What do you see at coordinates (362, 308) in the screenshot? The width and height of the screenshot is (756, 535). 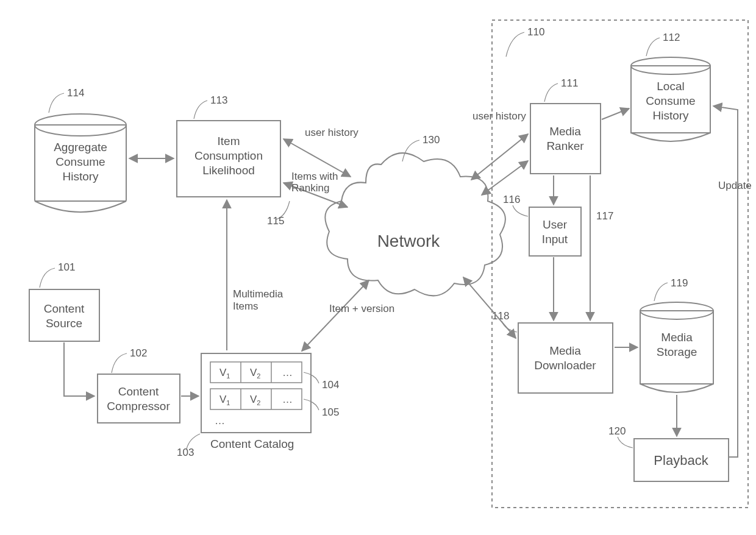 I see `label-item-version: Item + version` at bounding box center [362, 308].